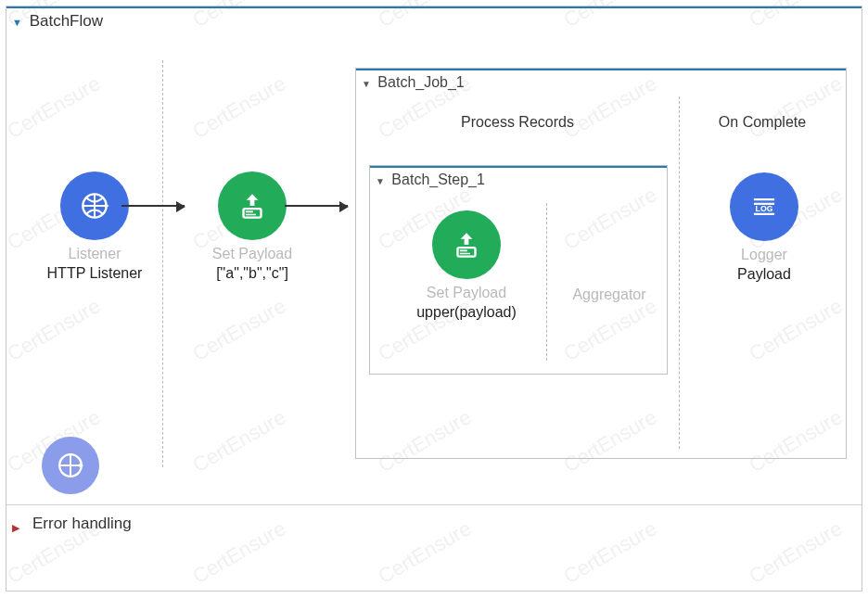  What do you see at coordinates (764, 207) in the screenshot?
I see `log-icon: LOG` at bounding box center [764, 207].